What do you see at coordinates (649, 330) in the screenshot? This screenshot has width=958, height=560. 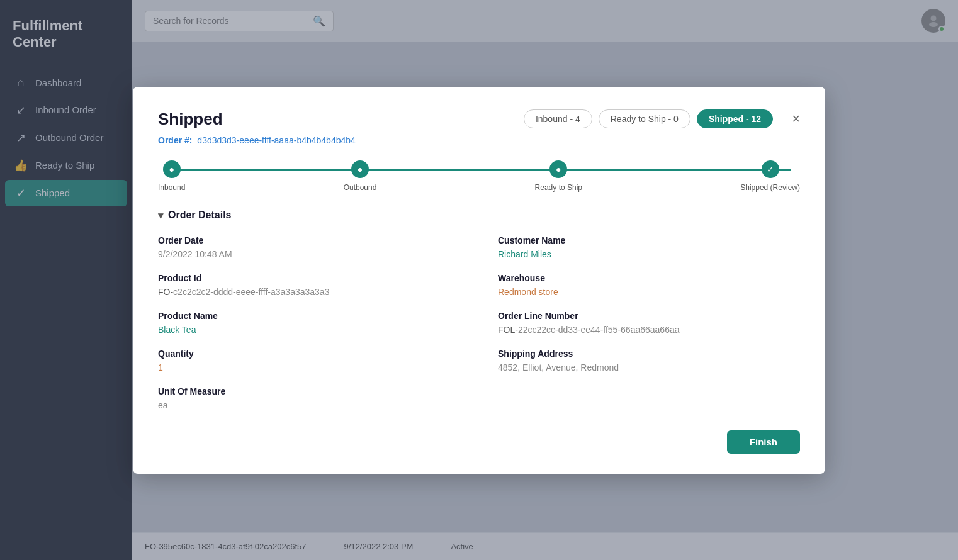 I see `details-right: Customer NameRichard MilesWarehouseRedmo…` at bounding box center [649, 330].